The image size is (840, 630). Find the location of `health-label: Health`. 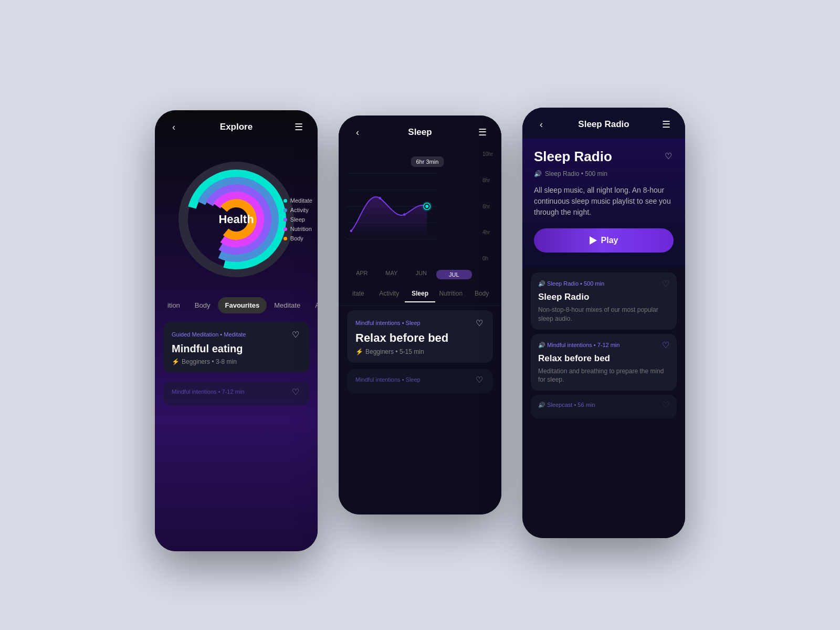

health-label: Health is located at coordinates (236, 219).